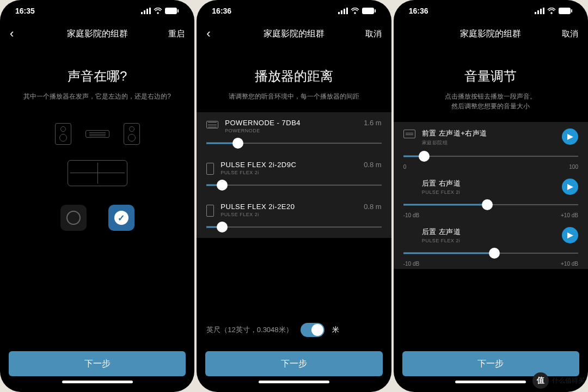 The image size is (588, 392). I want to click on nav-bar: 家庭影院的组群 取消, so click(491, 34).